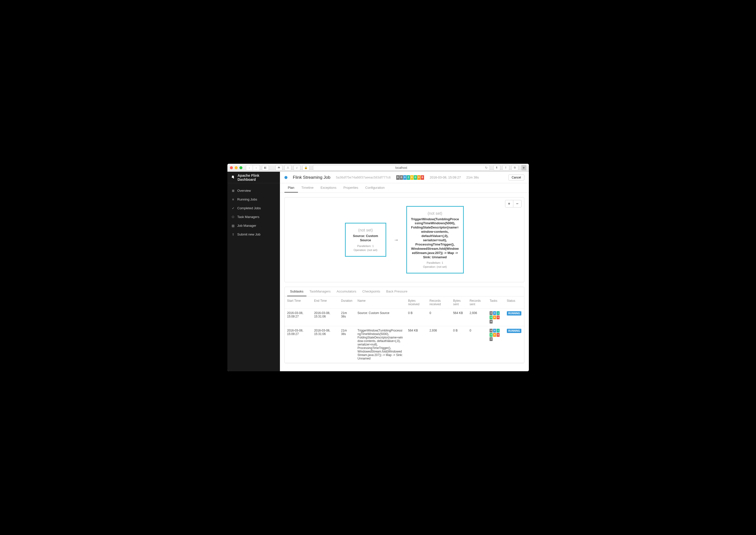 This screenshot has width=756, height=535. I want to click on table-header-row: Start Time End Time Duration Name Bytes …, so click(404, 302).